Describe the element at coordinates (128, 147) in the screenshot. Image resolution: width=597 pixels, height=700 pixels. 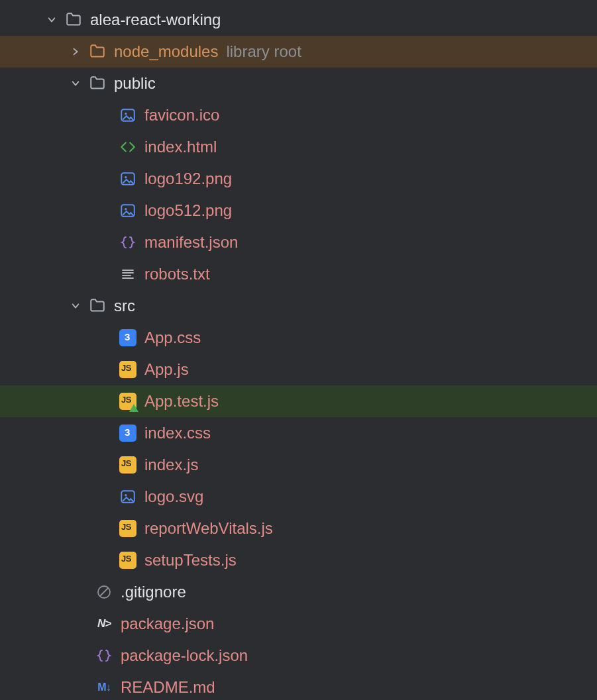
I see `html-icon` at that location.